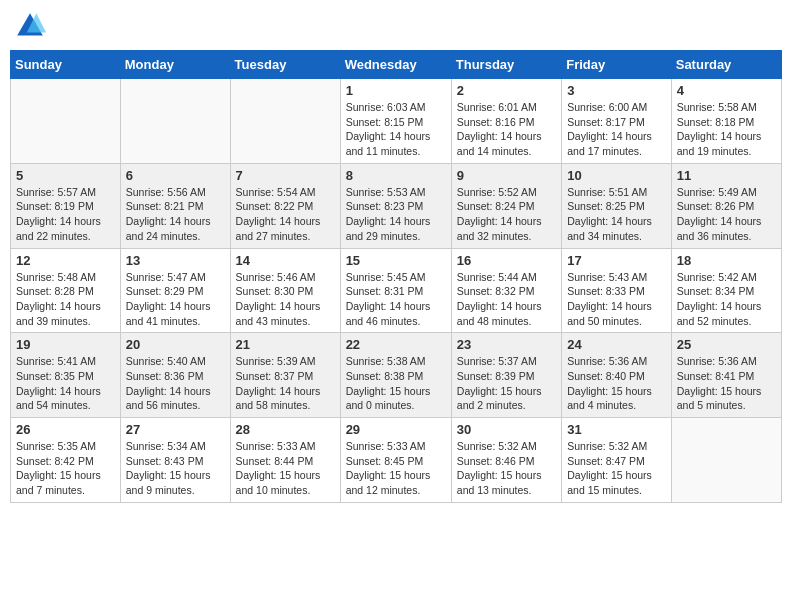 The height and width of the screenshot is (612, 792). Describe the element at coordinates (396, 260) in the screenshot. I see `day-number: 15` at that location.